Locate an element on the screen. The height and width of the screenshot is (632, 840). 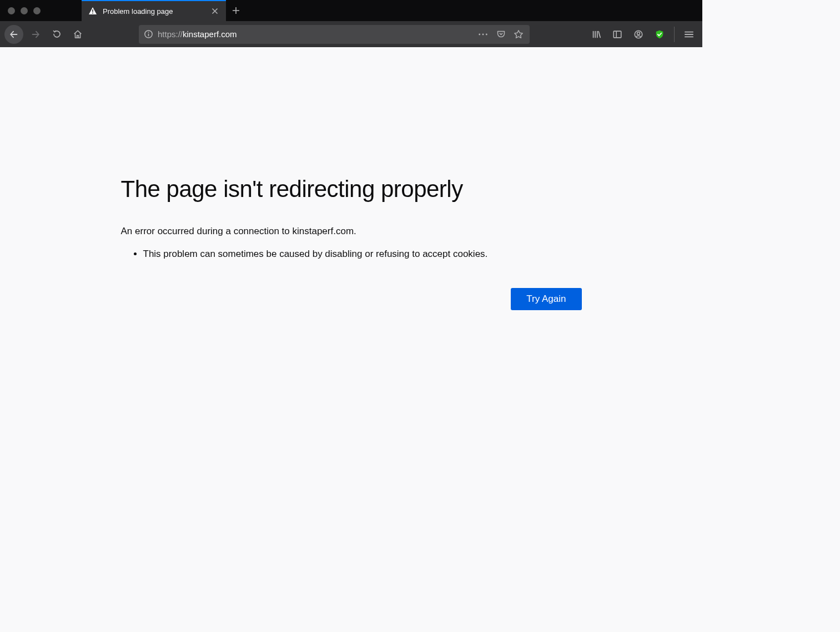
close-window-button is located at coordinates (11, 11).